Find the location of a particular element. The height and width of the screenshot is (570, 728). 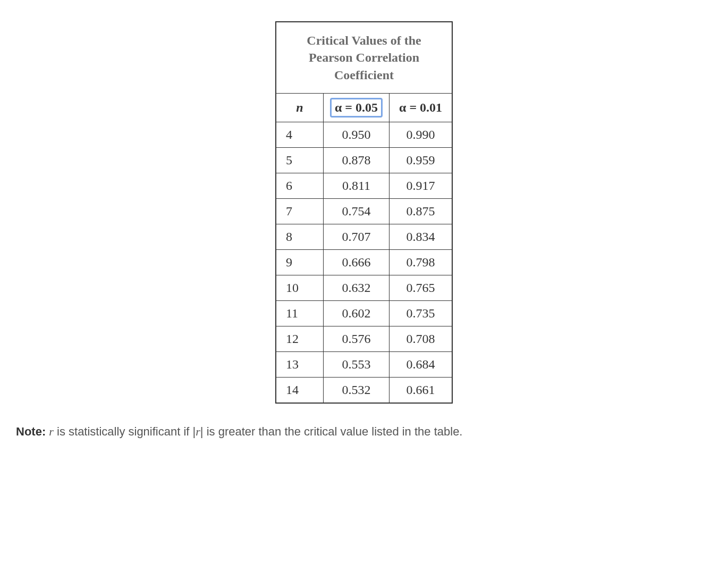

title-line-2: Pearson Correlation is located at coordinates (364, 57).